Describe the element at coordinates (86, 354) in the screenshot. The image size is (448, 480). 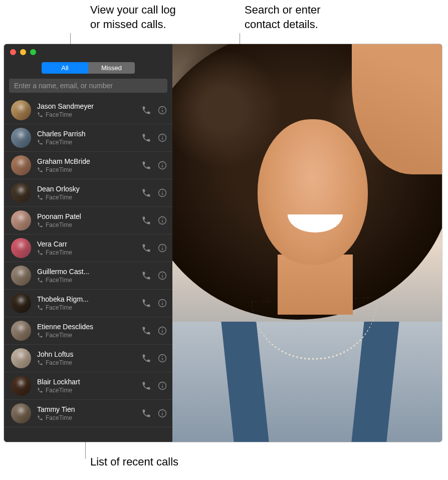
I see `contact-name: John Loftus` at that location.